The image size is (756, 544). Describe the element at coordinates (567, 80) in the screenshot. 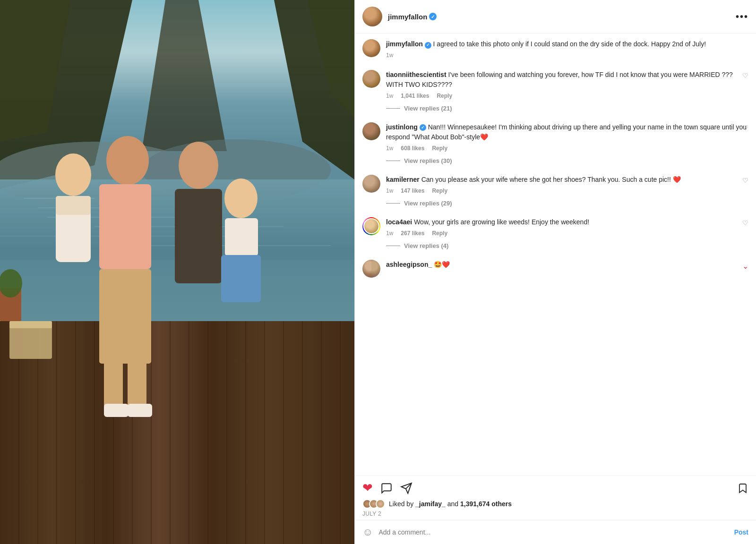

I see `comment-tia-text: tiaonniithescientist I've been following…` at that location.